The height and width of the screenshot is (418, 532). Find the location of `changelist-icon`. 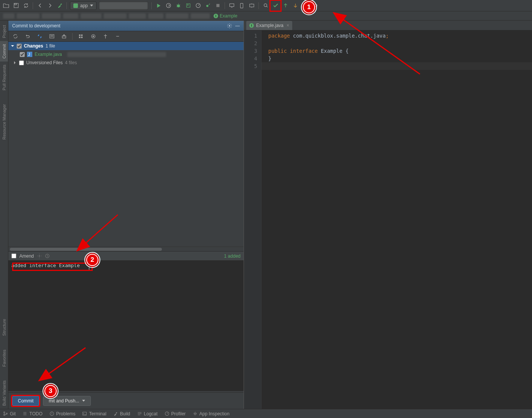

changelist-icon is located at coordinates (52, 36).